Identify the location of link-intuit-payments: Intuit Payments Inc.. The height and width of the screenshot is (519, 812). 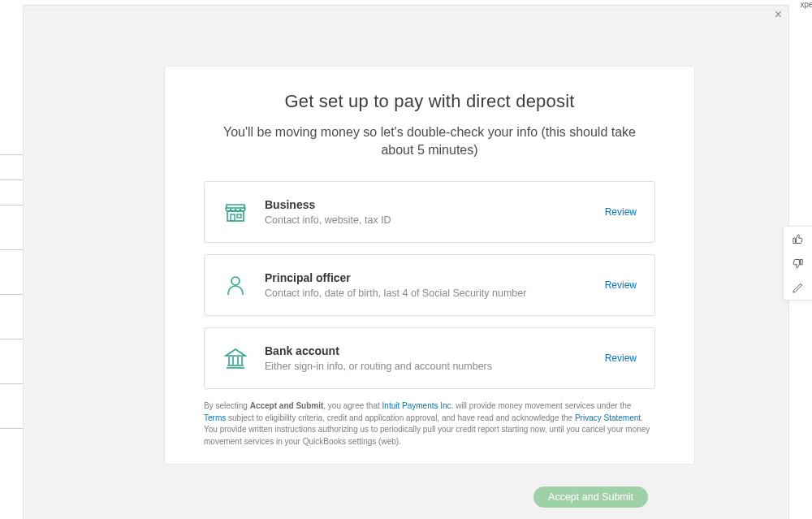
(418, 406).